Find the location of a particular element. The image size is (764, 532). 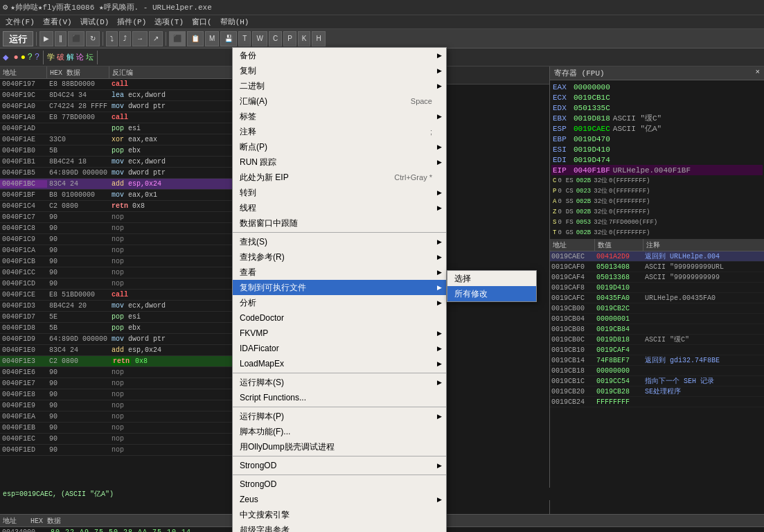

tb-step-out: → is located at coordinates (140, 39).